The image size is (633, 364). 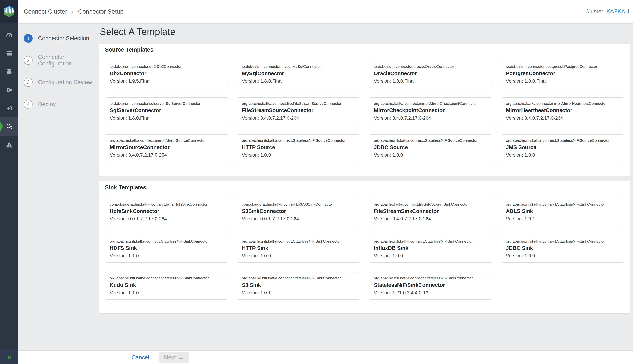 I want to click on wizard-step: 1 Connector Selection, so click(x=59, y=38).